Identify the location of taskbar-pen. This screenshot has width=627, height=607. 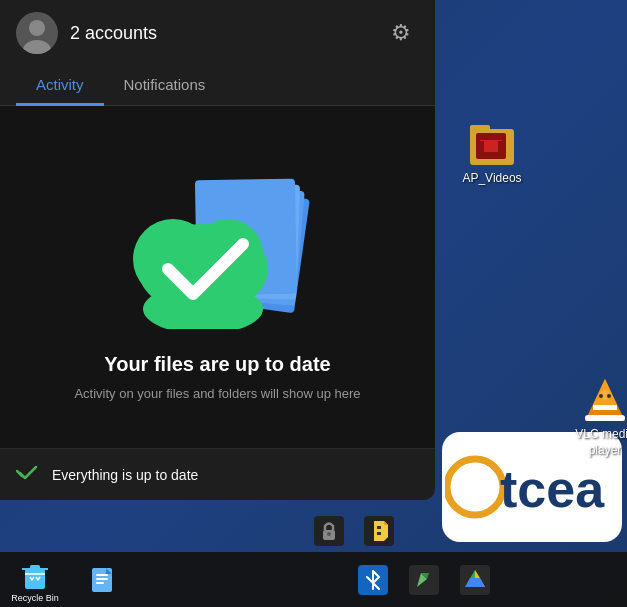
(424, 580).